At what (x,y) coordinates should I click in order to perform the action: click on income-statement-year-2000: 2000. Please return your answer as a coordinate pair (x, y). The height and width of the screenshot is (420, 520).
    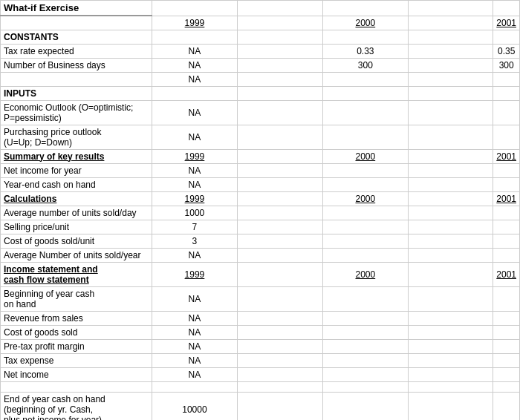
    Looking at the image, I should click on (365, 275).